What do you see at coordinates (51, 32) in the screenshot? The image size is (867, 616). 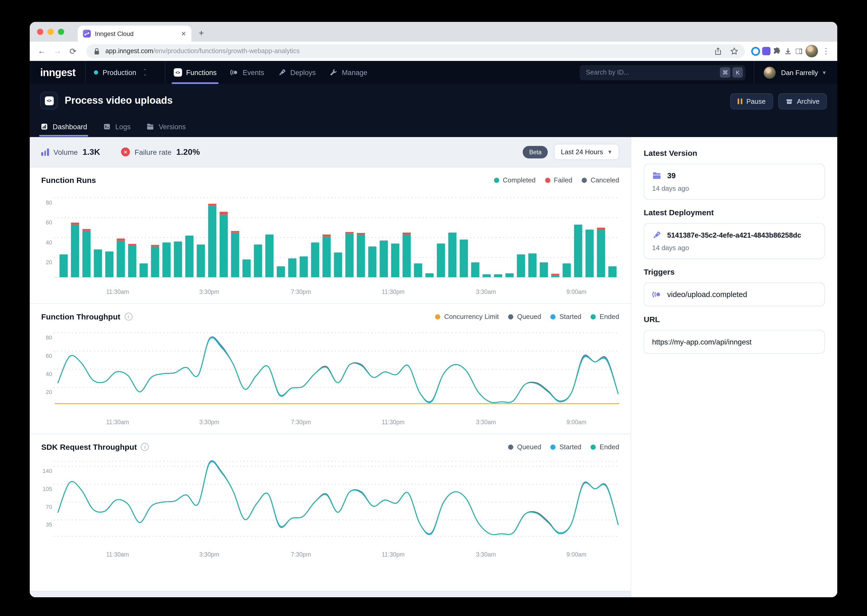 I see `minimize-window-button` at bounding box center [51, 32].